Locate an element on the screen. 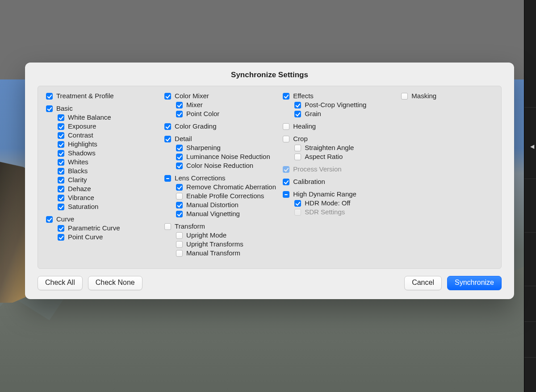  checkbox-curve is located at coordinates (49, 220).